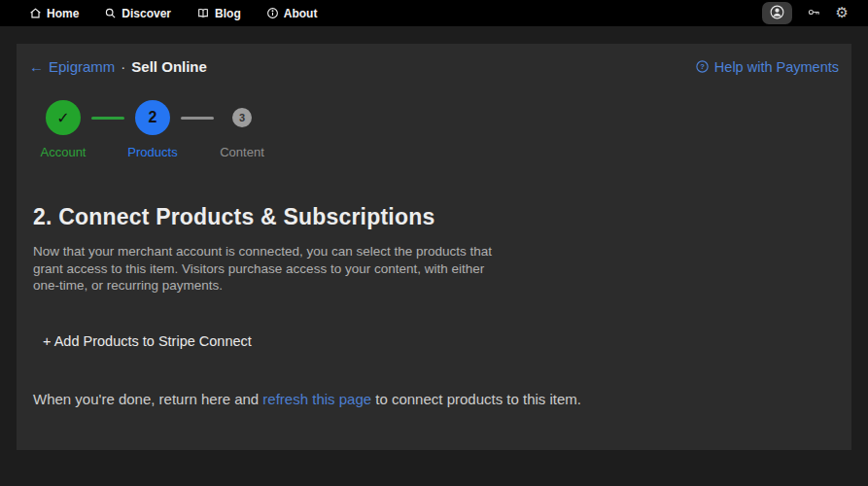 This screenshot has height=486, width=868. What do you see at coordinates (35, 14) in the screenshot?
I see `home-icon` at bounding box center [35, 14].